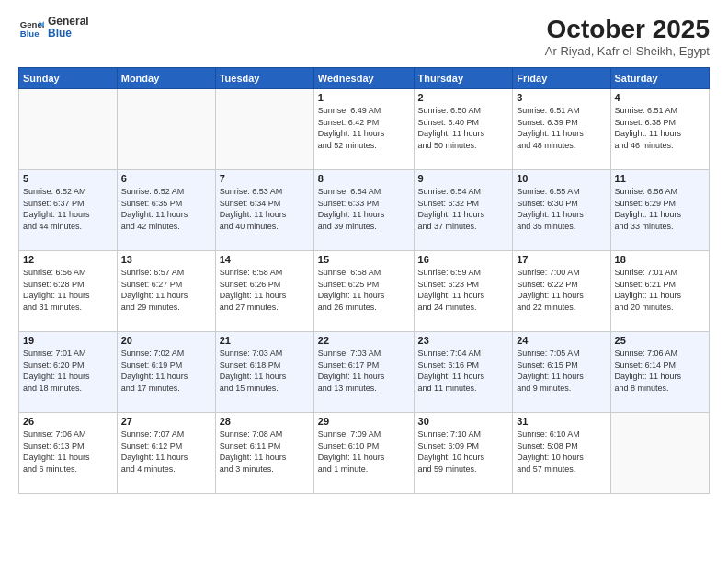 The image size is (728, 563). I want to click on calendar-cell: 22Sunrise: 7:03 AM Sunset: 6:17 PM Dayli…, so click(364, 373).